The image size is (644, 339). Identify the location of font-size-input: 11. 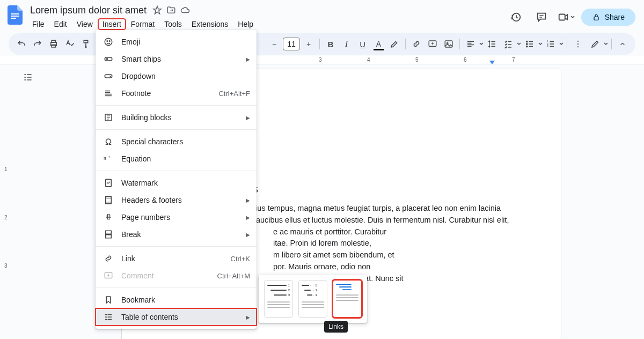
(291, 44).